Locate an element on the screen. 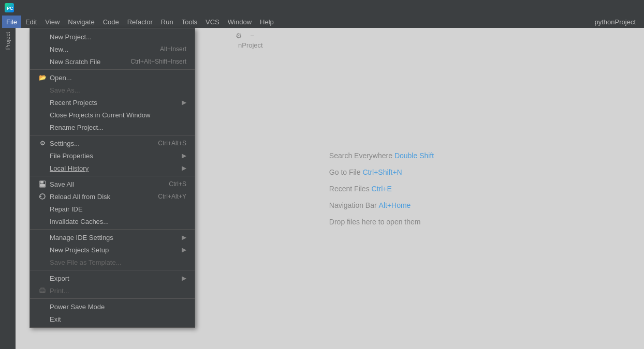  menu-window: Window is located at coordinates (240, 22).